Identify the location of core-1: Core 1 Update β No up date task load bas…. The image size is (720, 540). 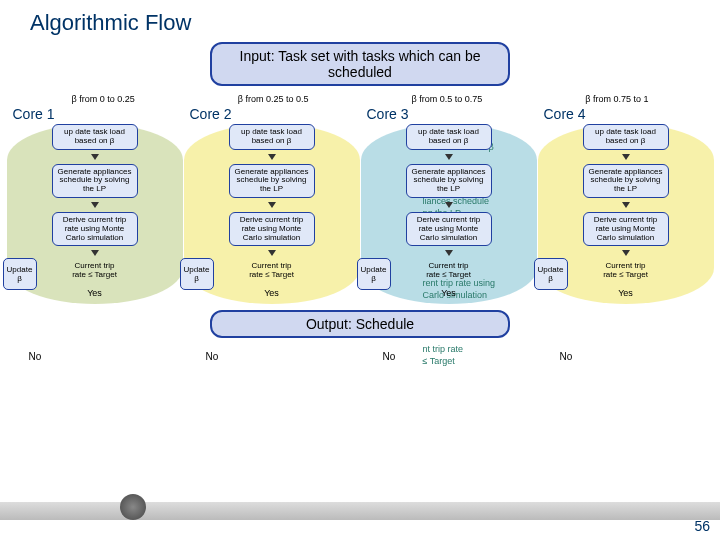
(95, 202).